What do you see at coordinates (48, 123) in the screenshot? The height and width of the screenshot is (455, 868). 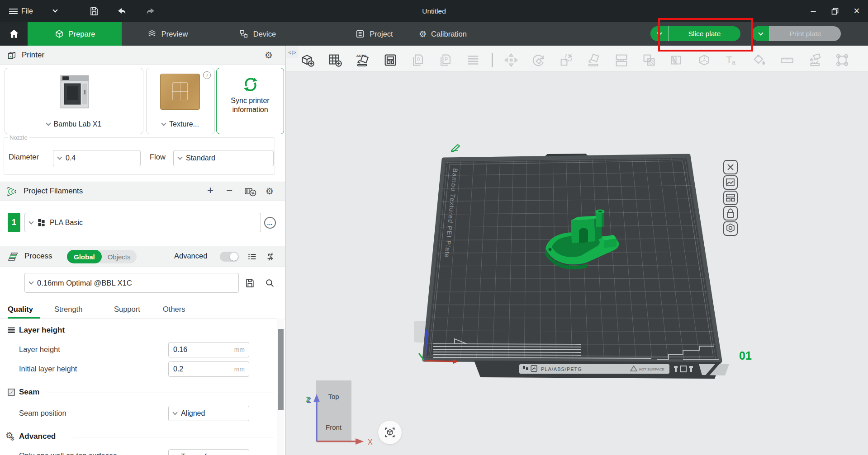 I see `printer-model-chevron-icon` at bounding box center [48, 123].